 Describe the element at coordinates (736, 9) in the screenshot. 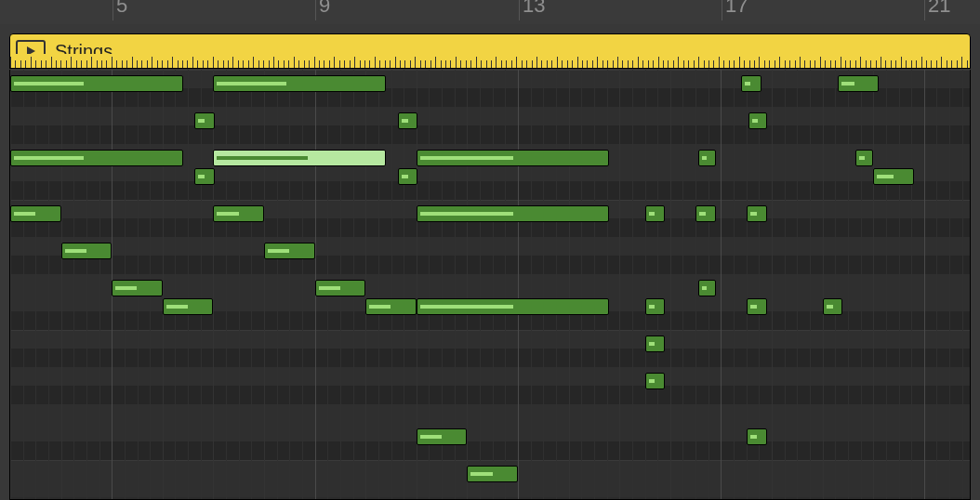

I see `bar-number: 17` at that location.